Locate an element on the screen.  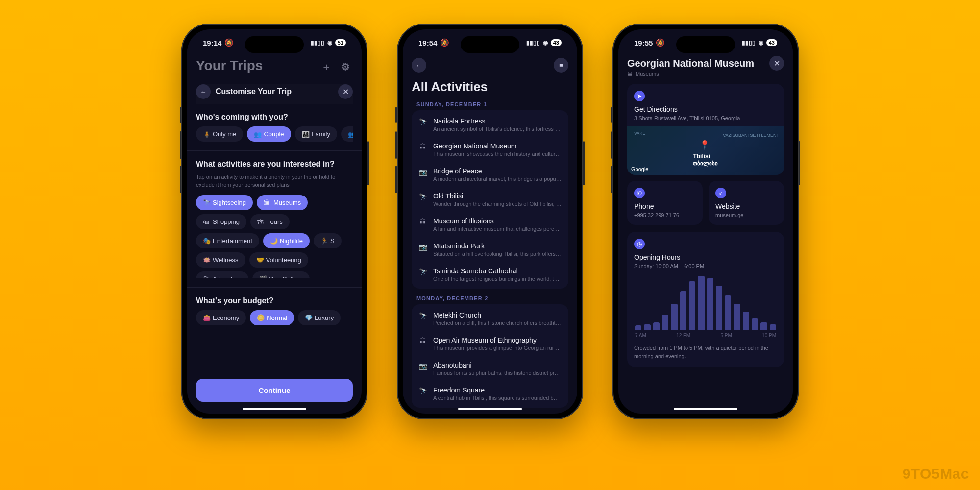
add-trip-button: ＋ is located at coordinates (326, 67).